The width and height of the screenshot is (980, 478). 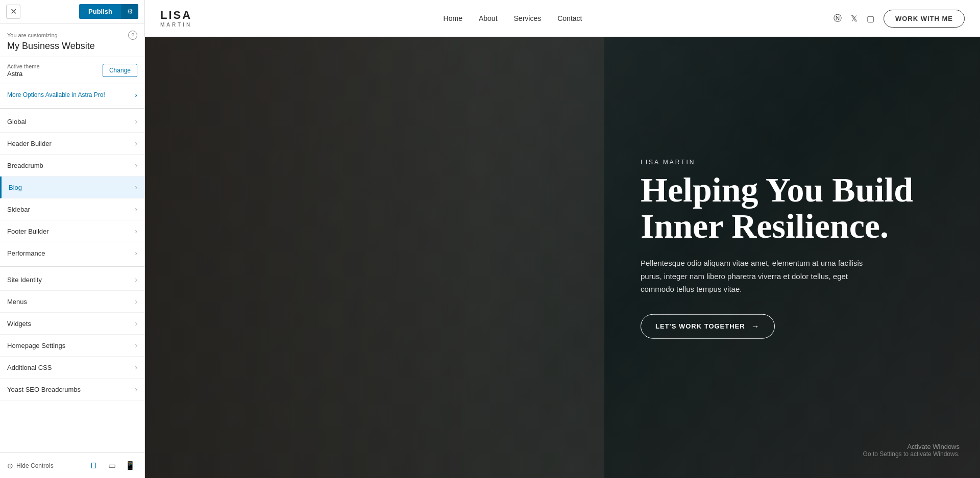 I want to click on site-header: LISA MARTIN Home About Services Contact …, so click(x=562, y=18).